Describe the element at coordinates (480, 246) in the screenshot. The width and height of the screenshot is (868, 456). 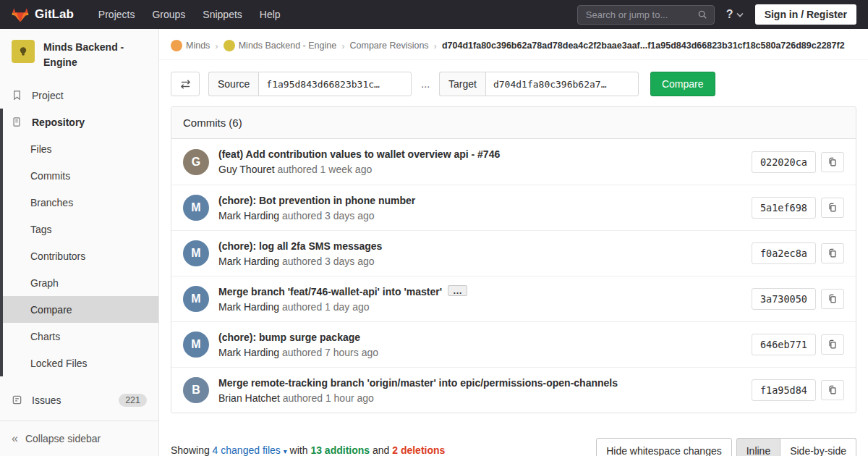
I see `commit-title-link: (chore): log all 2fa SMS messages` at that location.